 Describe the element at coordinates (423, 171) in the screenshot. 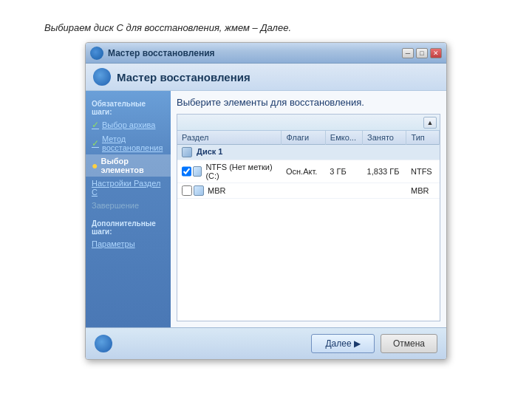

I see `cell-type-1: NTFS` at that location.